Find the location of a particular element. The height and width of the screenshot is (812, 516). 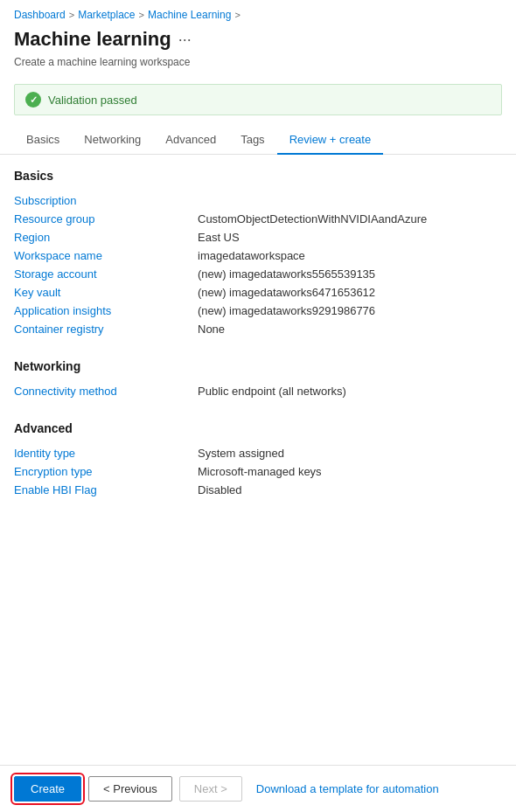

previous-button: < Previous is located at coordinates (130, 788).